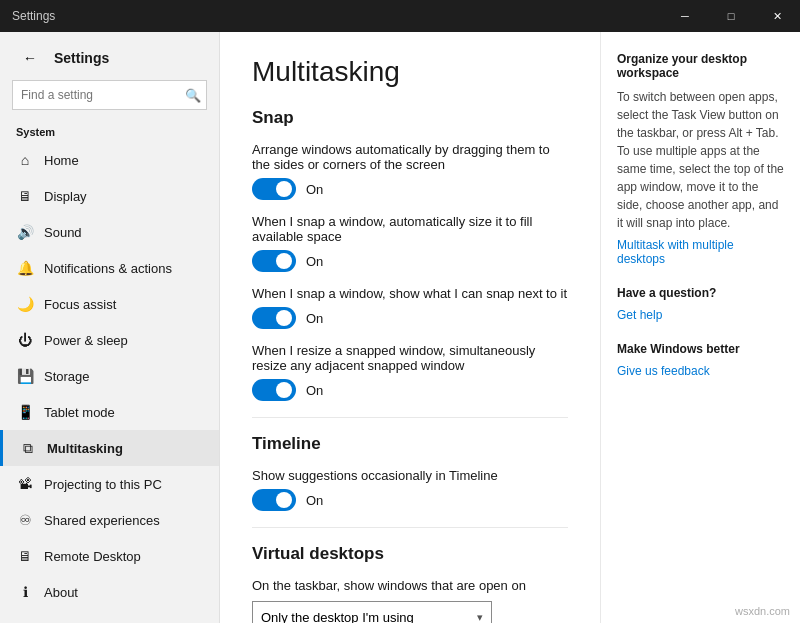 Image resolution: width=800 pixels, height=623 pixels. I want to click on sidebar-item-tablet: 📱 Tablet mode, so click(110, 412).